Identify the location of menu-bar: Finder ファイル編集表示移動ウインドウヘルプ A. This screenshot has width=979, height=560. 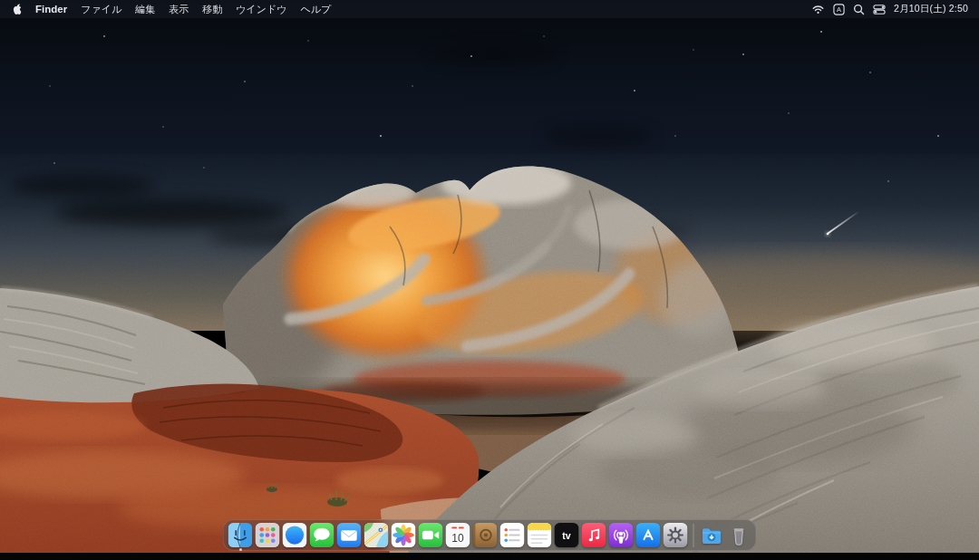
(490, 9).